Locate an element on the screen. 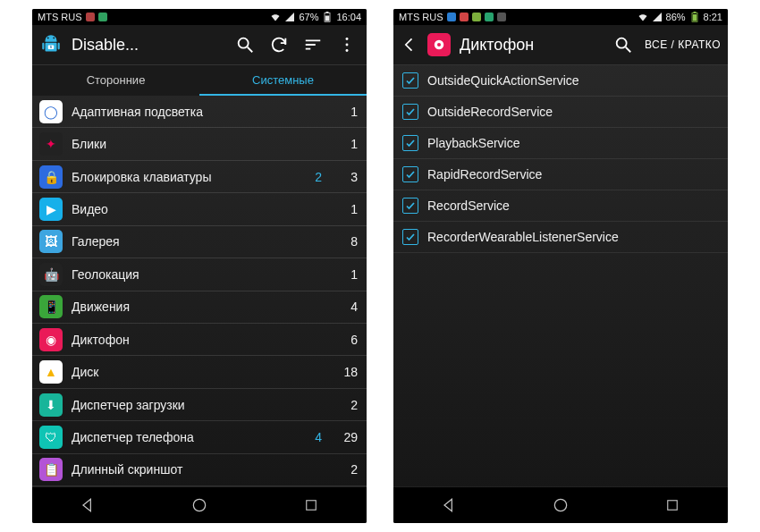  refresh-icon is located at coordinates (279, 45).